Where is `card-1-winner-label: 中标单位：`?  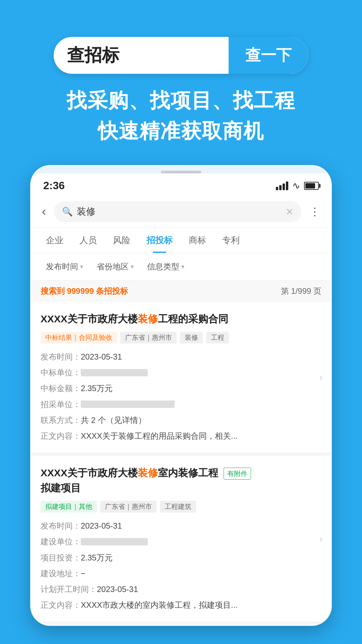
card-1-winner-label: 中标单位： is located at coordinates (61, 372).